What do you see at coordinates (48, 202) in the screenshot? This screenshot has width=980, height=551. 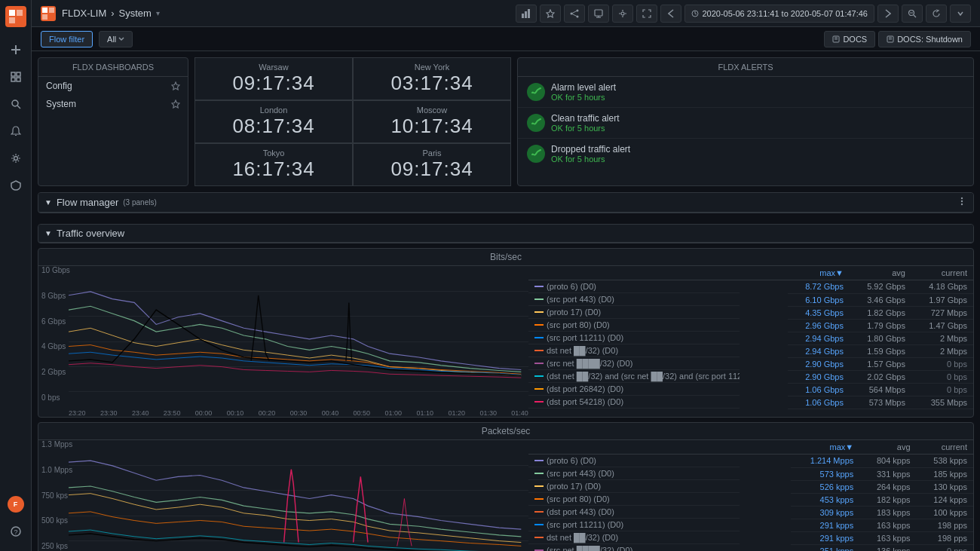 I see `flow-caret: ▼` at bounding box center [48, 202].